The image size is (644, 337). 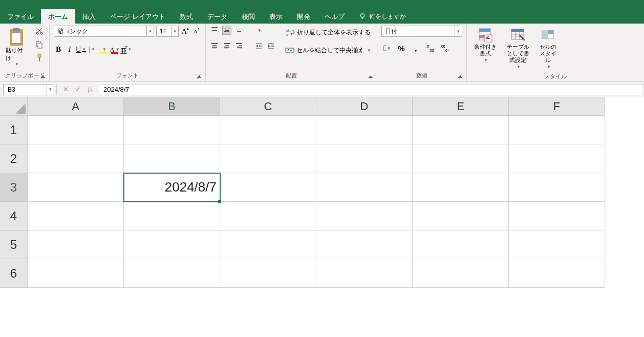 What do you see at coordinates (271, 46) in the screenshot?
I see `increase-indent-button` at bounding box center [271, 46].